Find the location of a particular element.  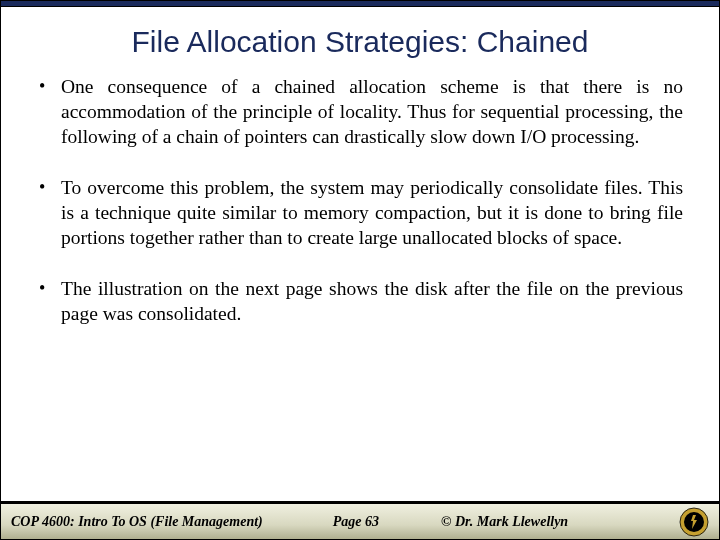

bullet-item: One consequence of a chained allocation … is located at coordinates (360, 112).